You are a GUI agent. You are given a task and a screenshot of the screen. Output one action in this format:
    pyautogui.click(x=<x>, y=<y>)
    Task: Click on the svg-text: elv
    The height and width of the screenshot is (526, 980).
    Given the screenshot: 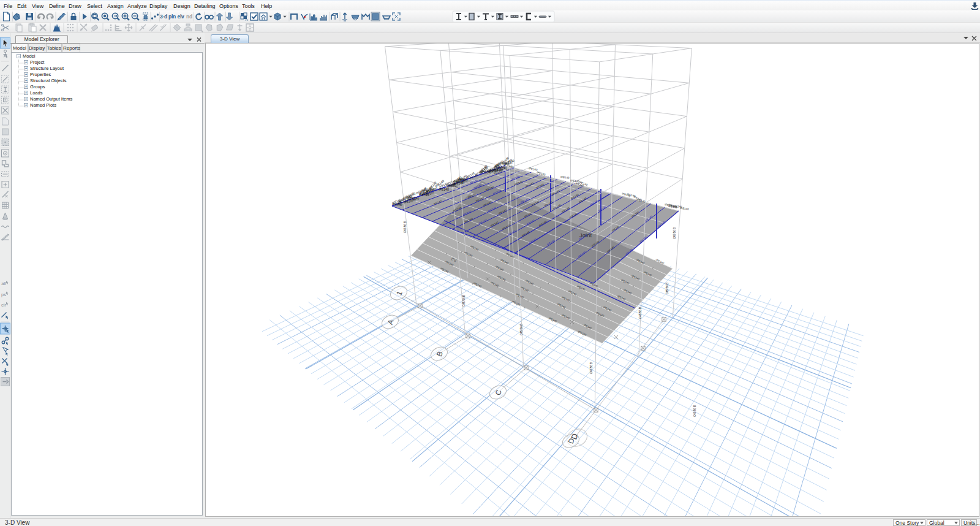 What is the action you would take?
    pyautogui.click(x=181, y=17)
    